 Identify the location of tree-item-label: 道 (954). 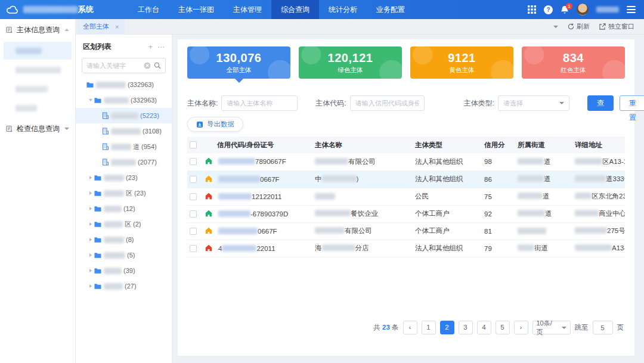
(145, 147).